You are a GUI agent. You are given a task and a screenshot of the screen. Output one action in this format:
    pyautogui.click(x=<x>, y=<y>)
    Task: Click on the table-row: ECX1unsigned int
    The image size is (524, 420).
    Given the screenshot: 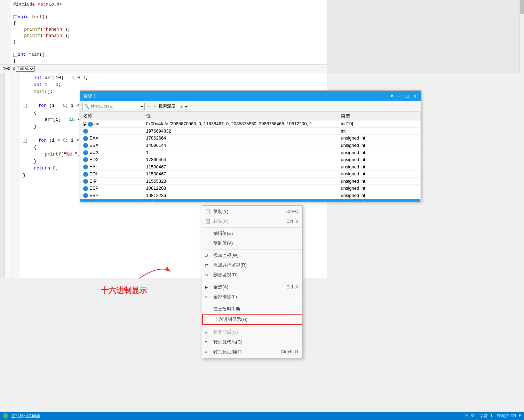 What is the action you would take?
    pyautogui.click(x=251, y=152)
    